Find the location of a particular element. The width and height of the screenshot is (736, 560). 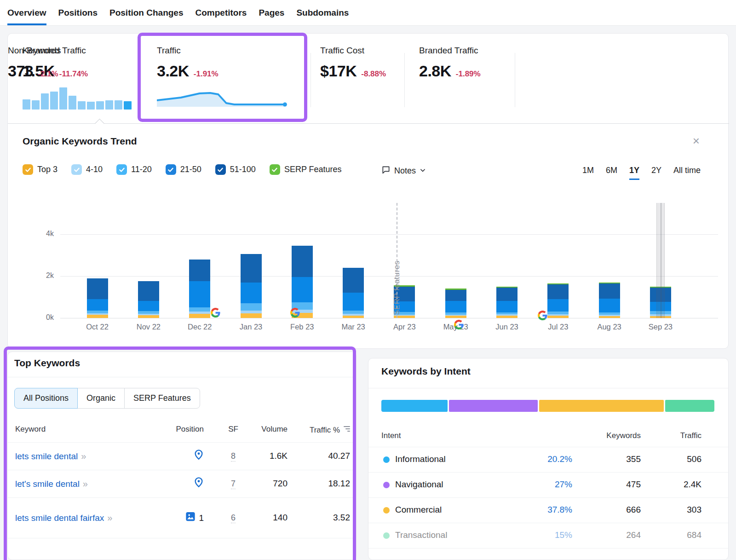

intent-distribution-bar is located at coordinates (548, 406).